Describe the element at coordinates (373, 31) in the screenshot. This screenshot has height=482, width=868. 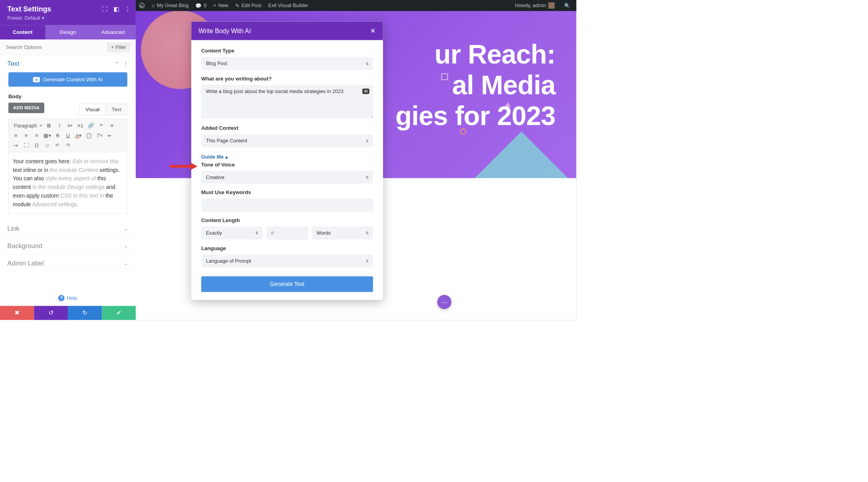
I see `close-icon: ✕` at that location.